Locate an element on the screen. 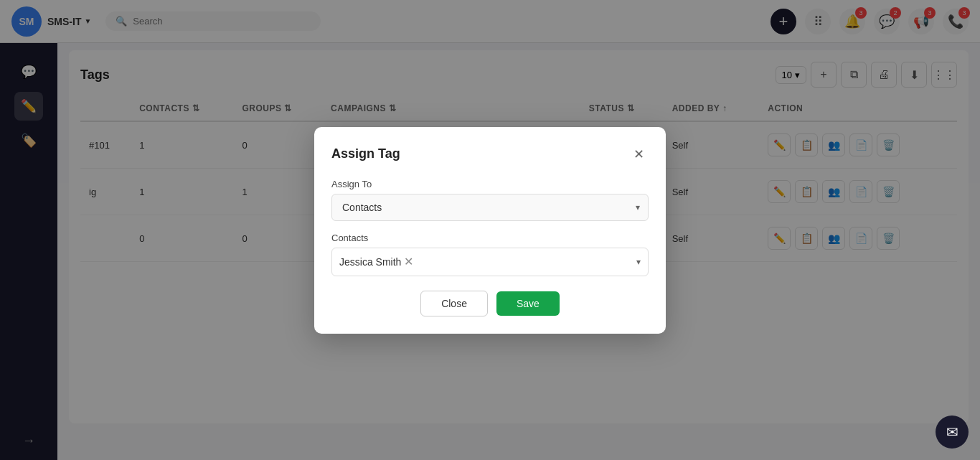 The width and height of the screenshot is (980, 460). contacts-label: Contacts is located at coordinates (490, 238).